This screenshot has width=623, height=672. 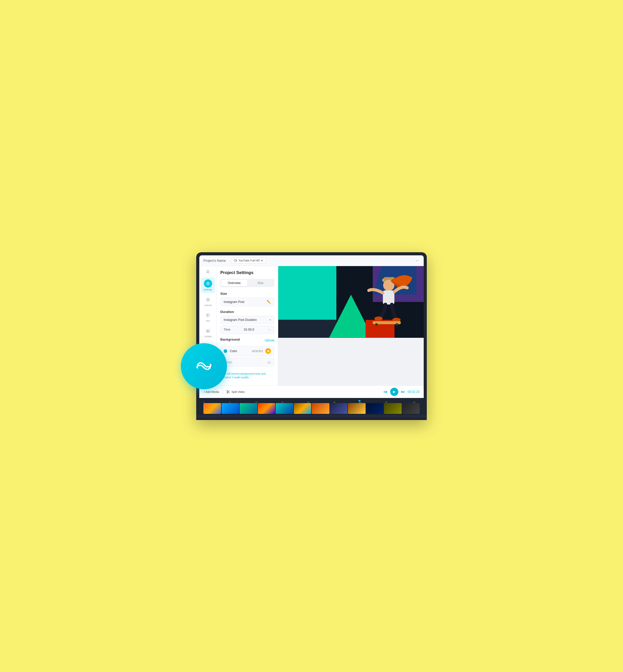 What do you see at coordinates (247, 302) in the screenshot?
I see `size-input-row: Instagram Post ✏️` at bounding box center [247, 302].